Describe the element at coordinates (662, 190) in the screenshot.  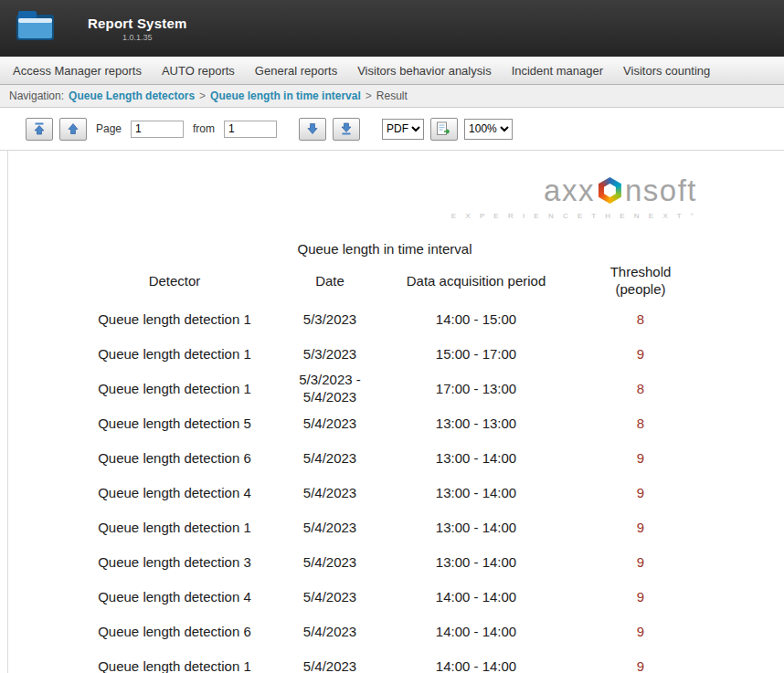
I see `axxonsoft-logo-text-right: nsoft` at that location.